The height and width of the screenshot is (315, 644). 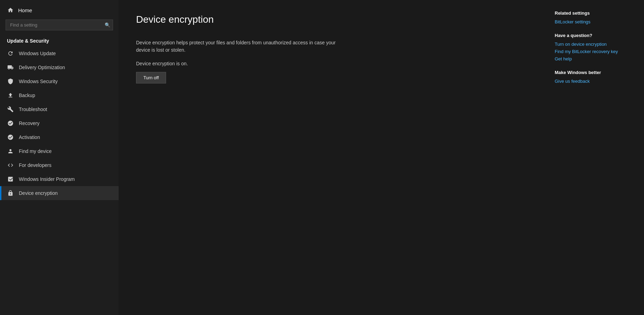 What do you see at coordinates (332, 20) in the screenshot?
I see `page-title: Device encryption` at bounding box center [332, 20].